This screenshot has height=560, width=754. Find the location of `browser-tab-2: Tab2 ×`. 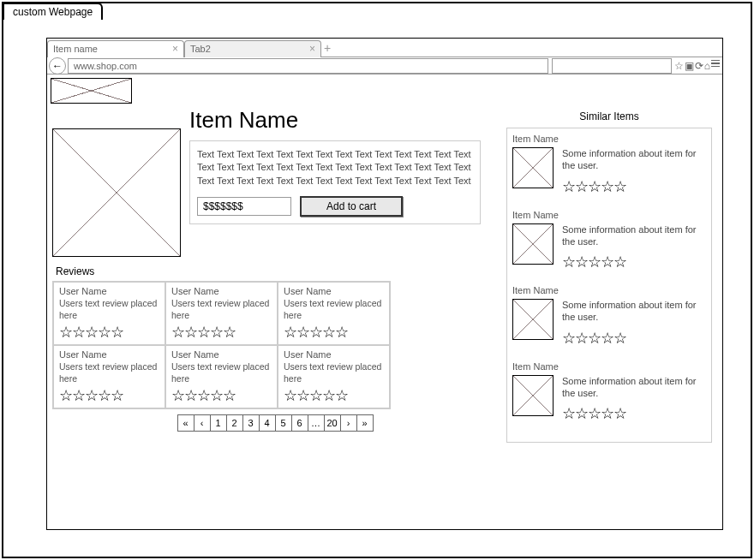

browser-tab-2: Tab2 × is located at coordinates (253, 49).